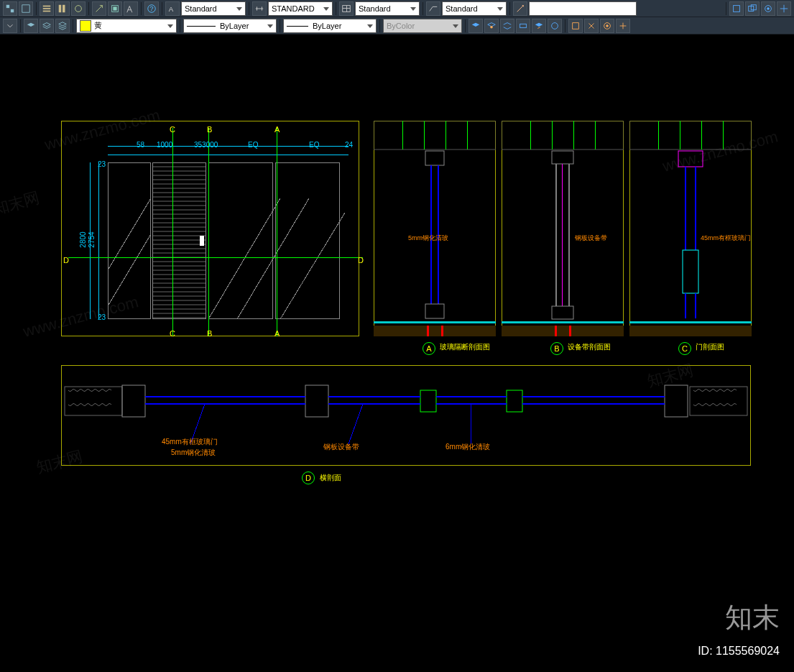 The width and height of the screenshot is (794, 672). Describe the element at coordinates (206, 145) in the screenshot. I see `dim-h3: 353000` at that location.